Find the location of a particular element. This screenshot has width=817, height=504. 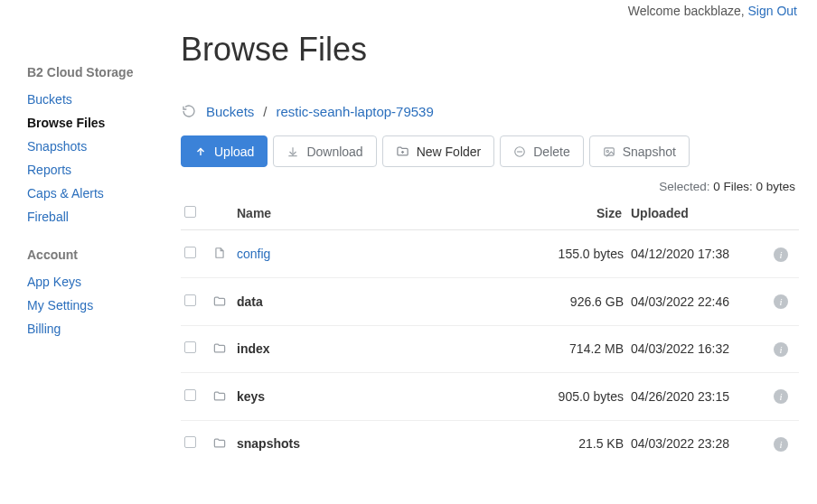

col-size: Size is located at coordinates (582, 215).